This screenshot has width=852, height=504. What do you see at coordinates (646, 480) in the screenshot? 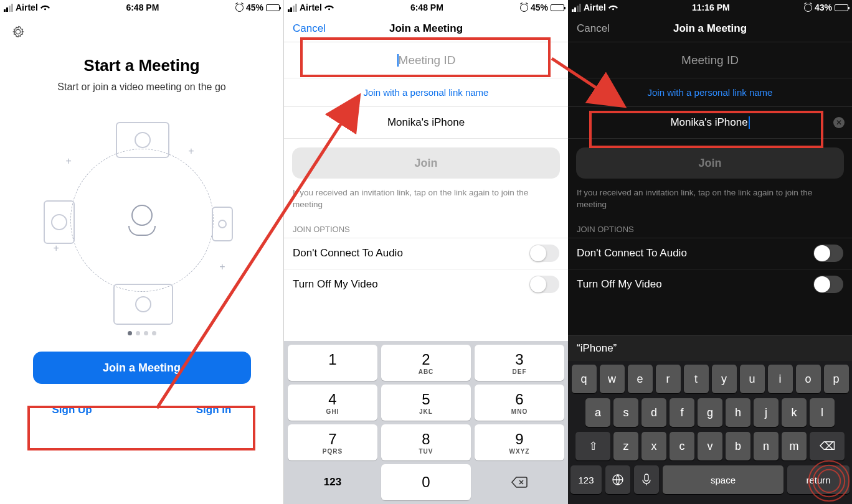
I see `mic-icon` at bounding box center [646, 480].